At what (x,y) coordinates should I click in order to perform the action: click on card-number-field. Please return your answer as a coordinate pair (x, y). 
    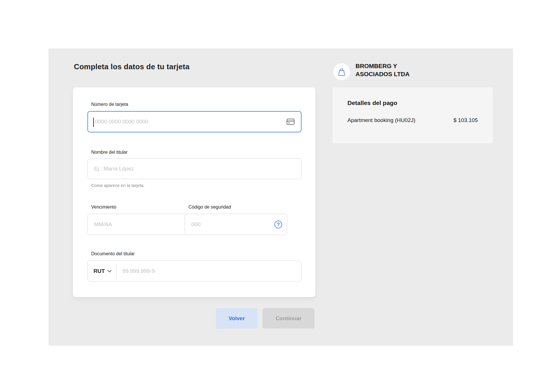
    Looking at the image, I should click on (194, 122).